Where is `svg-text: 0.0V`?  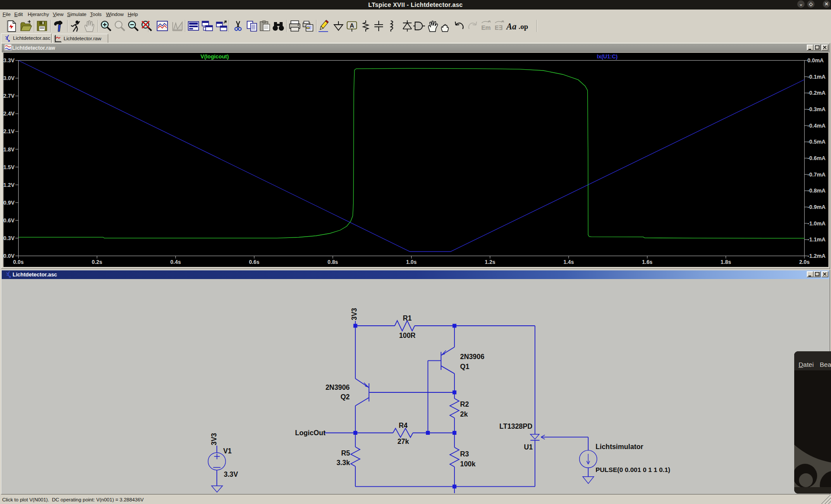 svg-text: 0.0V is located at coordinates (9, 256).